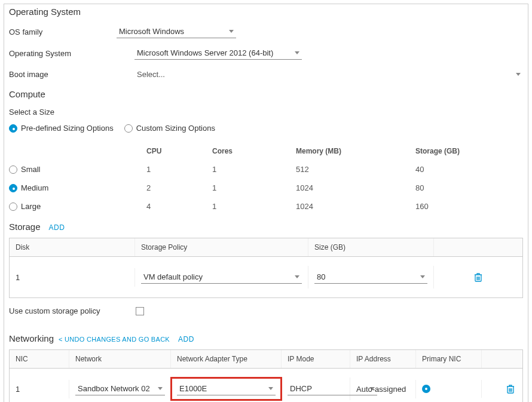 This screenshot has height=402, width=532. I want to click on col-cores: Cores, so click(254, 151).